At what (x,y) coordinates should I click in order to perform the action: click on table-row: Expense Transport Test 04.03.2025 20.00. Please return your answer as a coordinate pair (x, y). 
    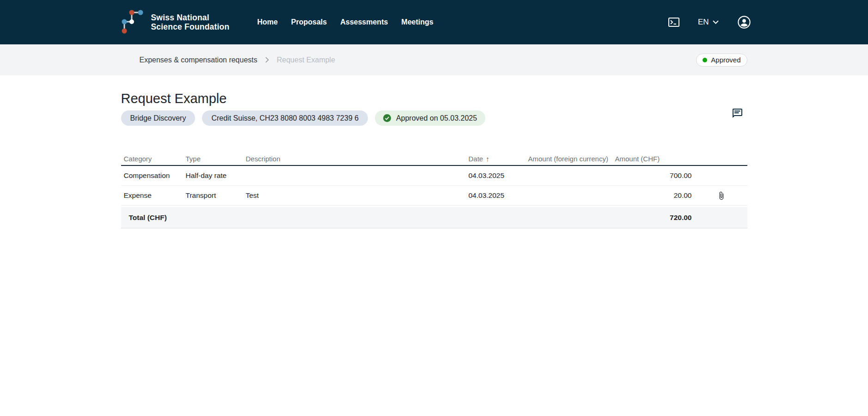
    Looking at the image, I should click on (434, 196).